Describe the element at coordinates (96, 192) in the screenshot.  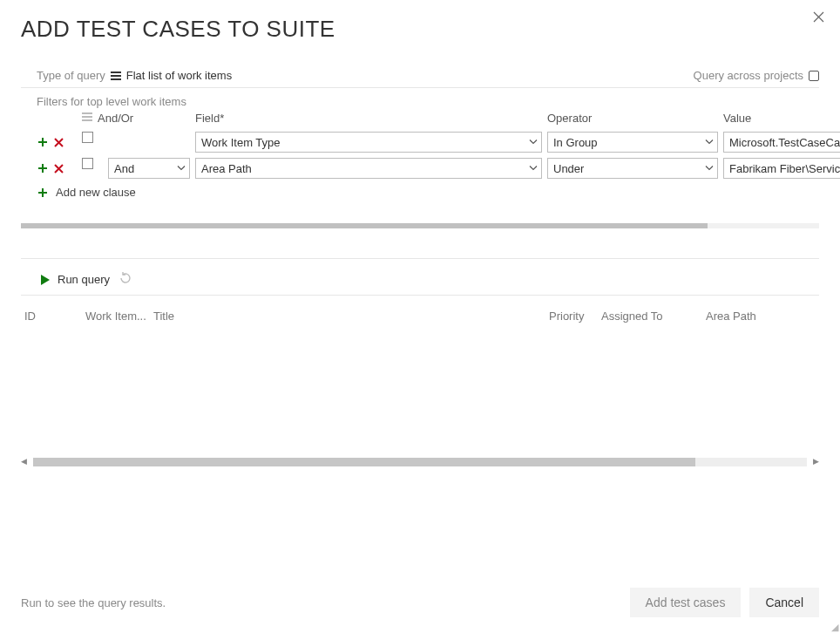
I see `add-clause-label: Add new clause` at that location.